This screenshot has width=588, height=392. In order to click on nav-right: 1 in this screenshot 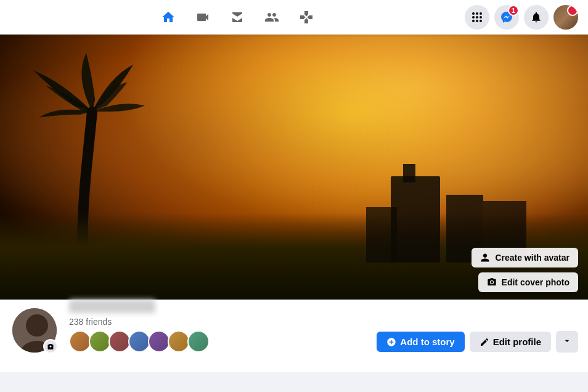, I will do `click(521, 17)`.